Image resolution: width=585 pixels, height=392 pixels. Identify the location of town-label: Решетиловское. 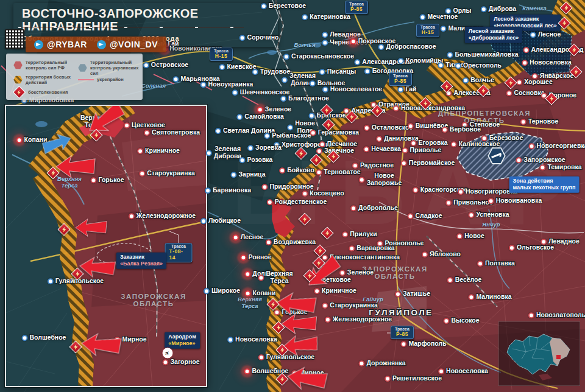
(413, 379).